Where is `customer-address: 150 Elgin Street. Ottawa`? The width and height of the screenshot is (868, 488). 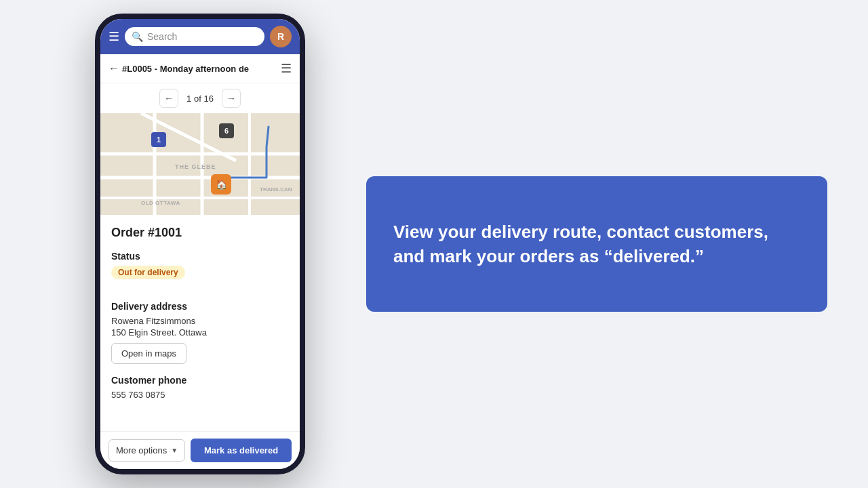 customer-address: 150 Elgin Street. Ottawa is located at coordinates (200, 332).